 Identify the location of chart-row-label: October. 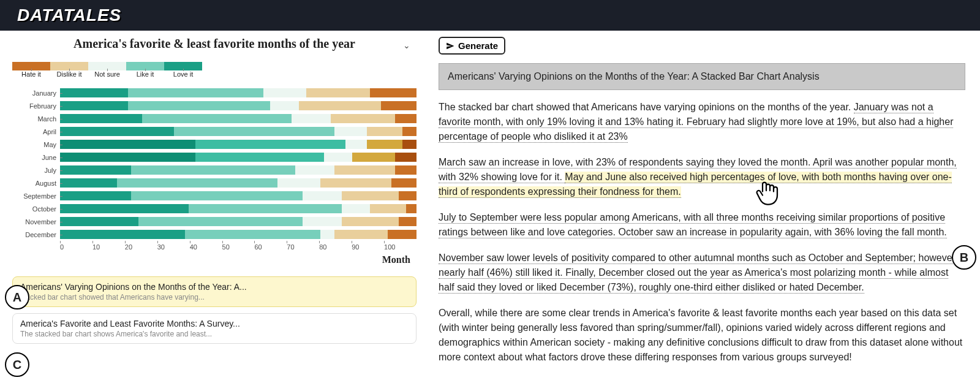
(36, 209).